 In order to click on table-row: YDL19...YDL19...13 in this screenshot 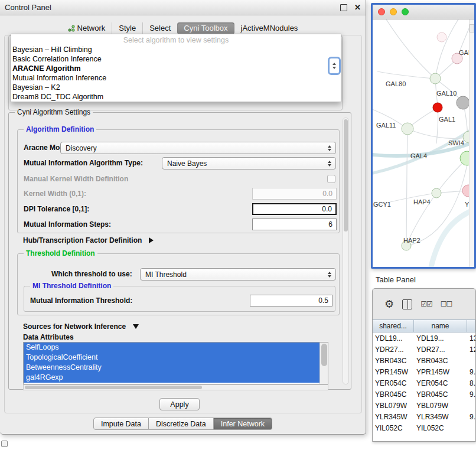, I will do `click(424, 338)`.